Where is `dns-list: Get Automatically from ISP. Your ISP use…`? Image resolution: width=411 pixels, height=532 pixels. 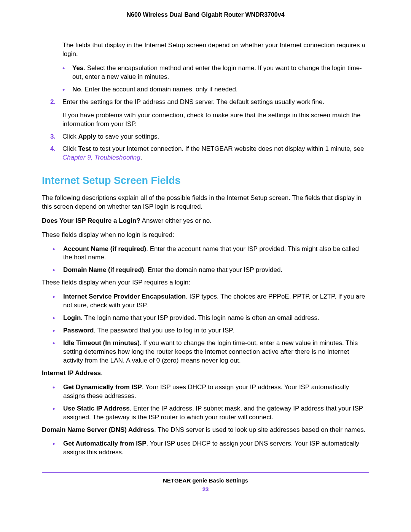 dns-list: Get Automatically from ISP. Your ISP use… is located at coordinates (211, 448).